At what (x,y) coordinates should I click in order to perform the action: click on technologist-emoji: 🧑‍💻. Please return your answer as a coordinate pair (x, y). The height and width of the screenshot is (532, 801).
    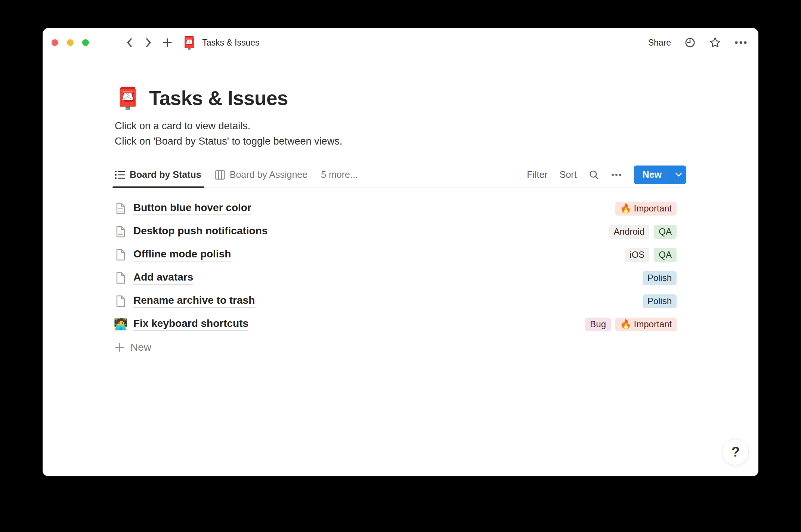
    Looking at the image, I should click on (121, 324).